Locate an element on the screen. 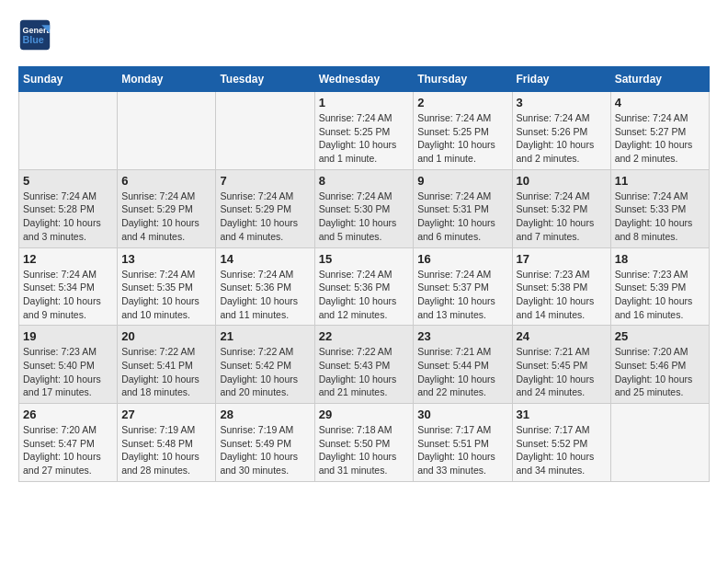  calendar-cell: 12Sunrise: 7:24 AM Sunset: 5:34 PM Dayli… is located at coordinates (68, 287).